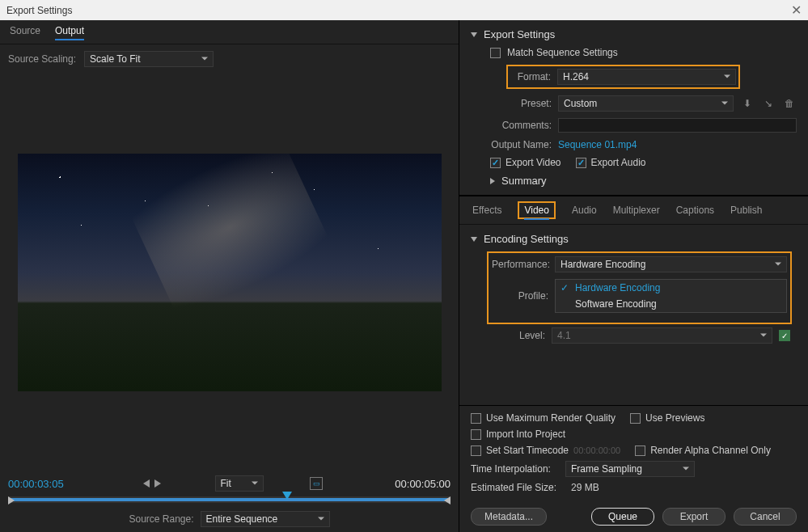 Image resolution: width=808 pixels, height=532 pixels. What do you see at coordinates (634, 210) in the screenshot?
I see `settings-tabs: Effects Video Audio Multiplexer Captions…` at bounding box center [634, 210].